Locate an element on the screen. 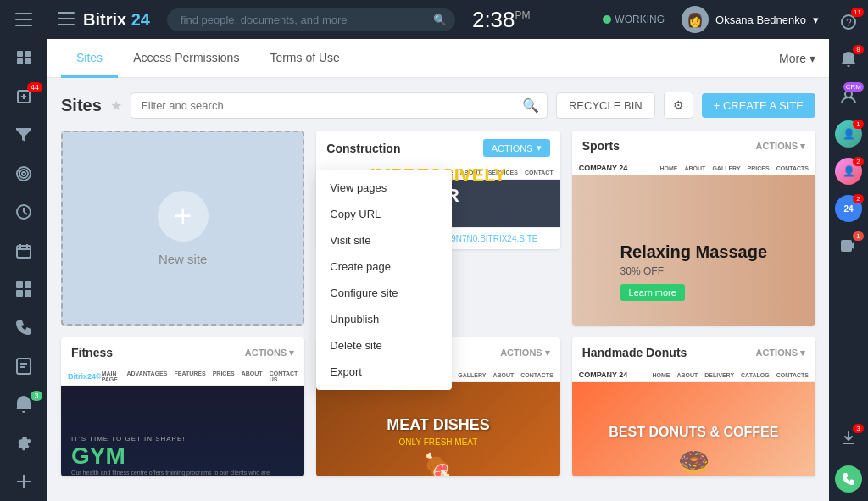 The height and width of the screenshot is (501, 868). fitness-actions-button: ACTIONS ▾ is located at coordinates (270, 353).